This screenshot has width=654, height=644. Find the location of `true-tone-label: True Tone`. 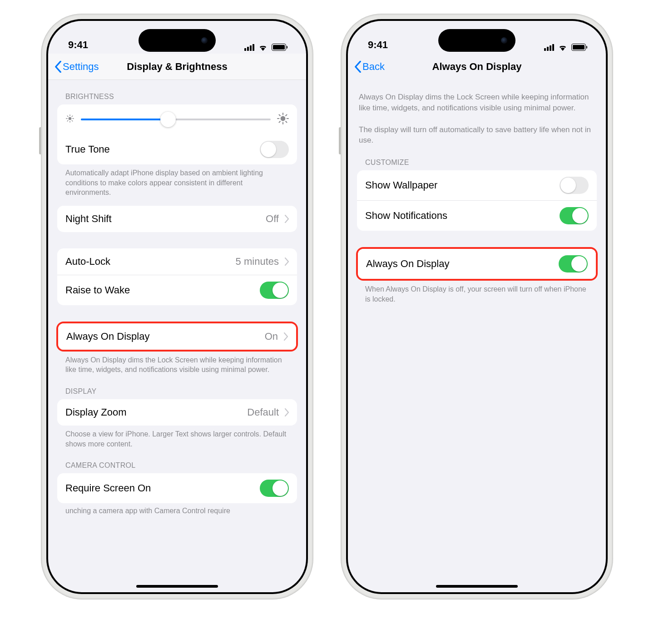

true-tone-label: True Tone is located at coordinates (160, 149).